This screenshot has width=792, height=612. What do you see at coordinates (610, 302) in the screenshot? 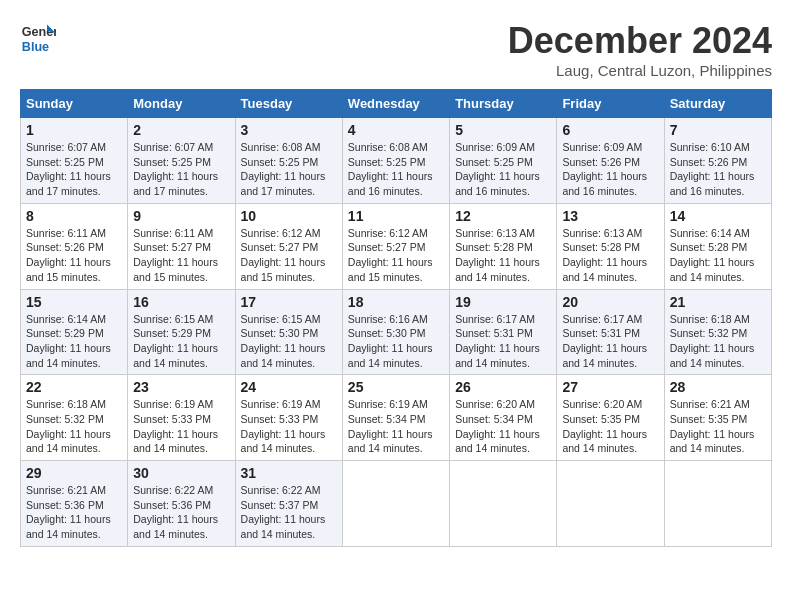
I see `day-number: 20` at bounding box center [610, 302].